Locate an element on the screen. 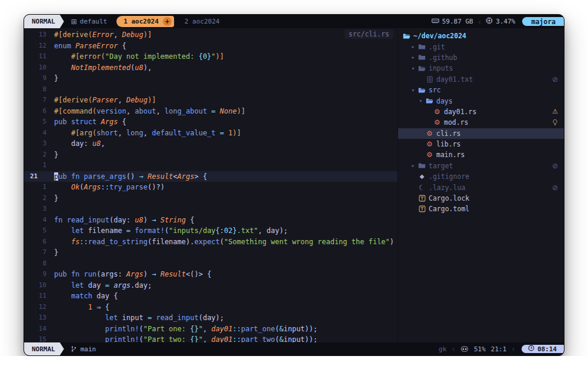 This screenshot has width=588, height=386. tree-item-cli.rs: ⚙cli.rs is located at coordinates (481, 134).